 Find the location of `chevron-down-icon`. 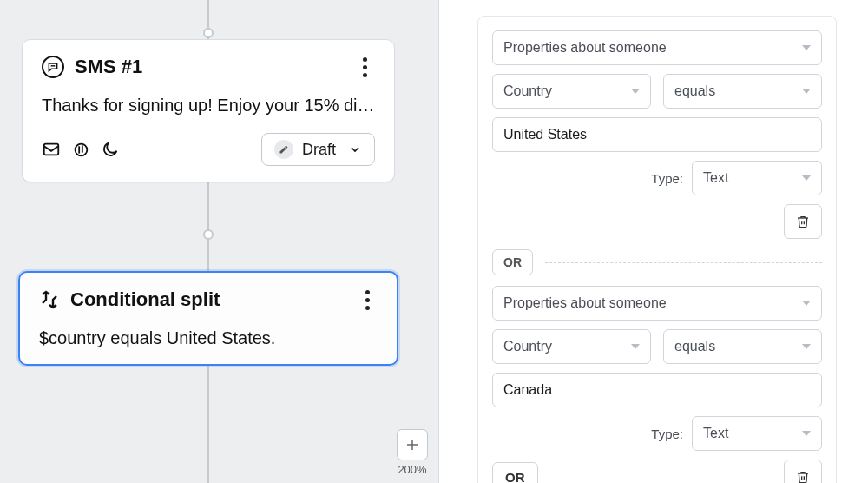

chevron-down-icon is located at coordinates (355, 149).